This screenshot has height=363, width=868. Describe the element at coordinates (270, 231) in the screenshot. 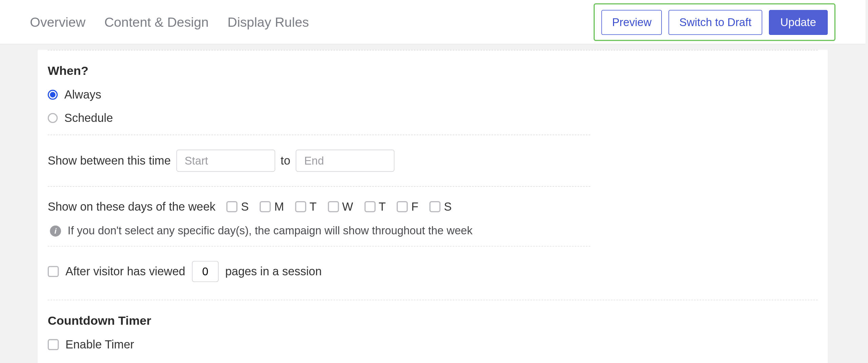

I see `days-hint-text: If you don't select any specific day(s),…` at that location.